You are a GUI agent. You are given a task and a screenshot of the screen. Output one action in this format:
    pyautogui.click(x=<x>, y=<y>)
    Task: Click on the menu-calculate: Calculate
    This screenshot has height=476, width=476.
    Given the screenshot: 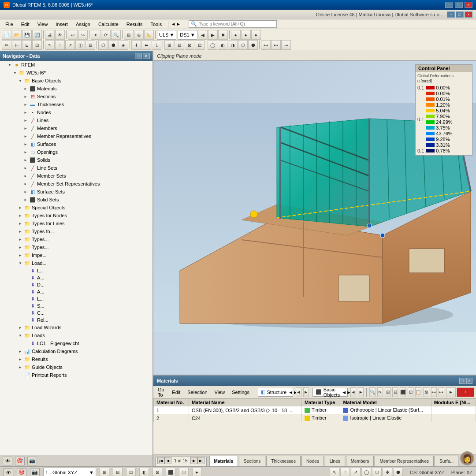 What is the action you would take?
    pyautogui.click(x=108, y=24)
    